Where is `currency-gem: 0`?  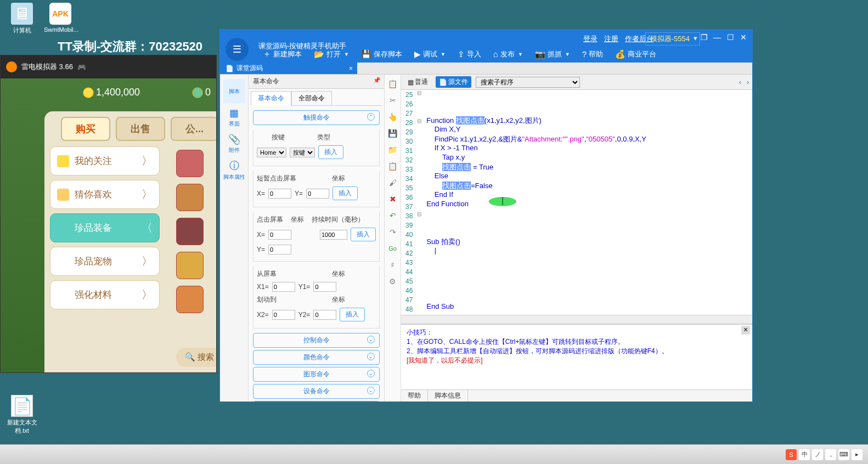 currency-gem: 0 is located at coordinates (201, 92).